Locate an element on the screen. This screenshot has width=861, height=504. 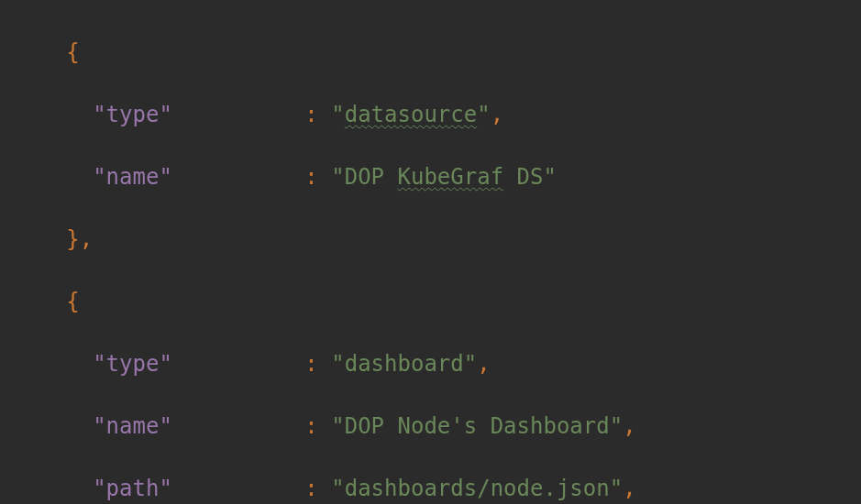
code-line: }, is located at coordinates (431, 239).